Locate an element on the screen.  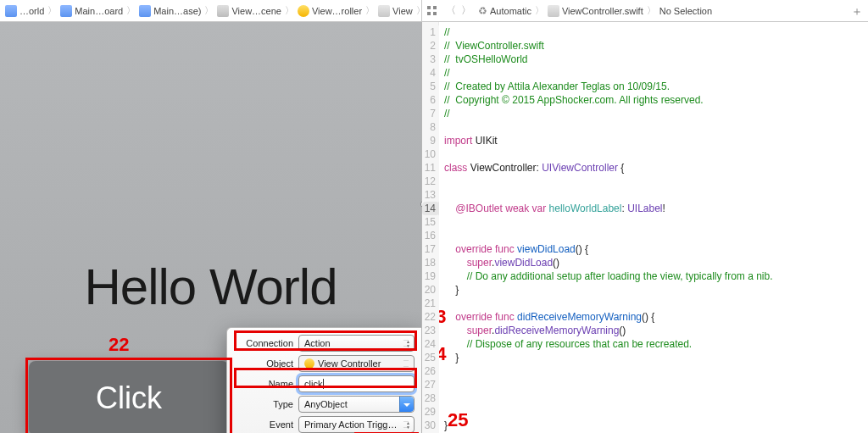
jump-bar-right: 〈 〉 ♻︎ Automatic 〉 ViewController.swift〉… is located at coordinates (645, 10).